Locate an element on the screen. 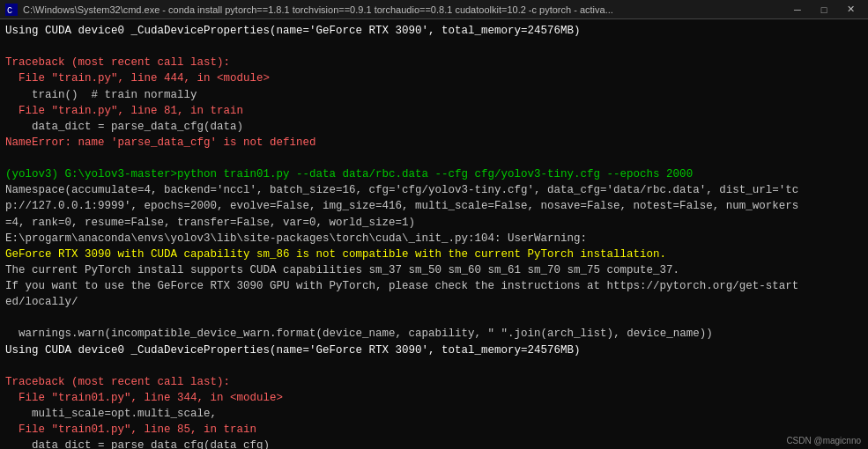  cmd-icon: C is located at coordinates (11, 10).